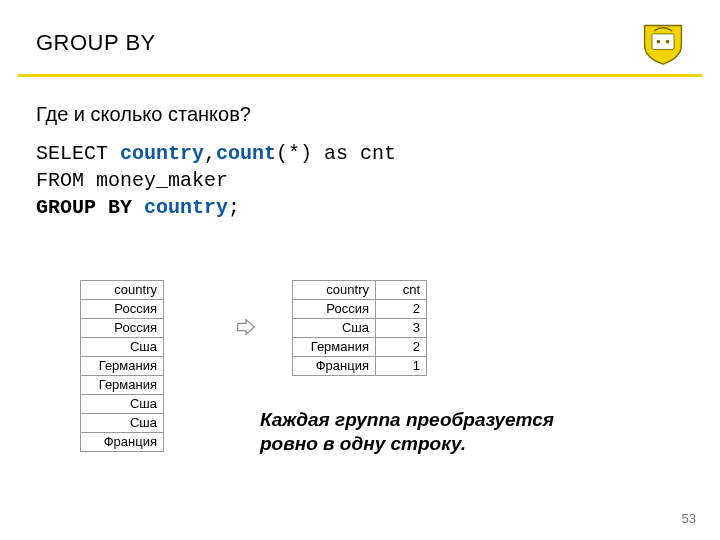 The height and width of the screenshot is (540, 720). What do you see at coordinates (96, 43) in the screenshot?
I see `slide-title: GROUP BY` at bounding box center [96, 43].